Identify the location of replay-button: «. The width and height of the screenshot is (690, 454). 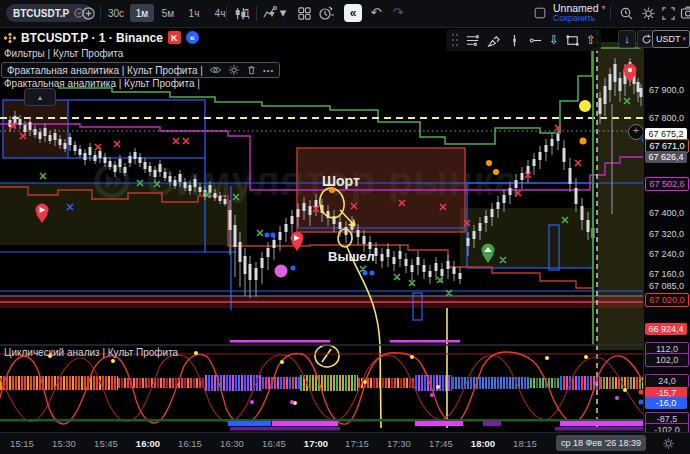
(353, 13).